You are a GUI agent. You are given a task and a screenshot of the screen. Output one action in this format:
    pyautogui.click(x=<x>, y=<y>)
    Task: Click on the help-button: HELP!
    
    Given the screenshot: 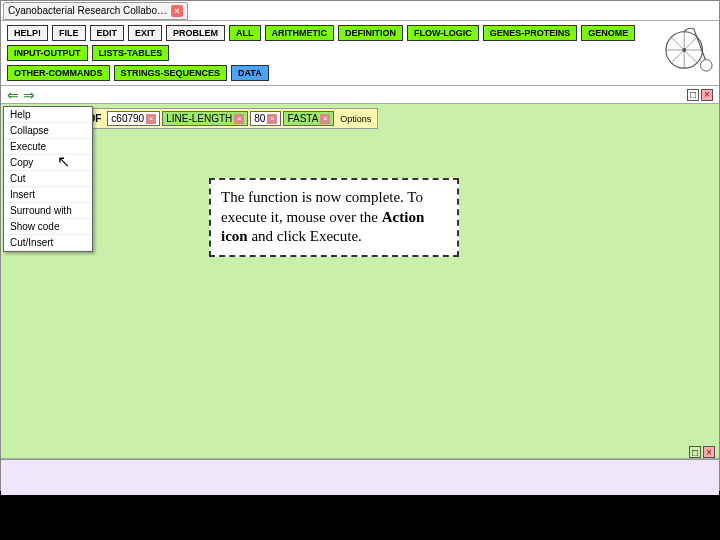 What is the action you would take?
    pyautogui.click(x=28, y=33)
    